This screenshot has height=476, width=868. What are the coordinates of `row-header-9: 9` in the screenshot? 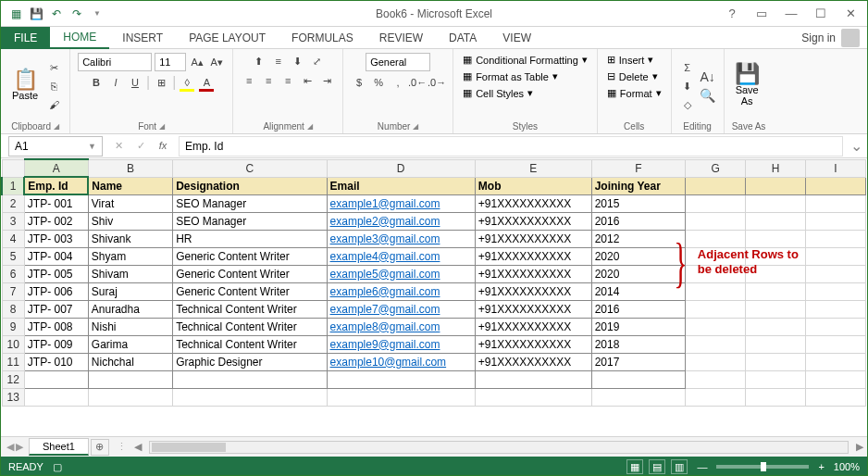 It's located at (13, 326).